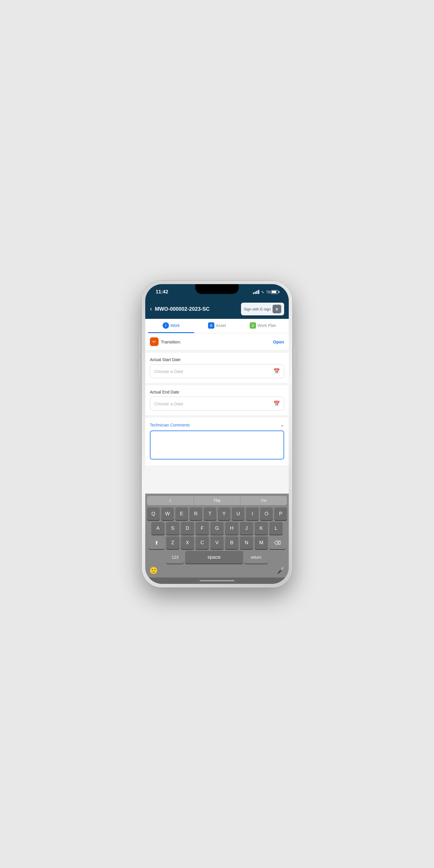 This screenshot has height=868, width=434. What do you see at coordinates (217, 360) in the screenshot?
I see `actual-start-date-label: Actual Start Date` at bounding box center [217, 360].